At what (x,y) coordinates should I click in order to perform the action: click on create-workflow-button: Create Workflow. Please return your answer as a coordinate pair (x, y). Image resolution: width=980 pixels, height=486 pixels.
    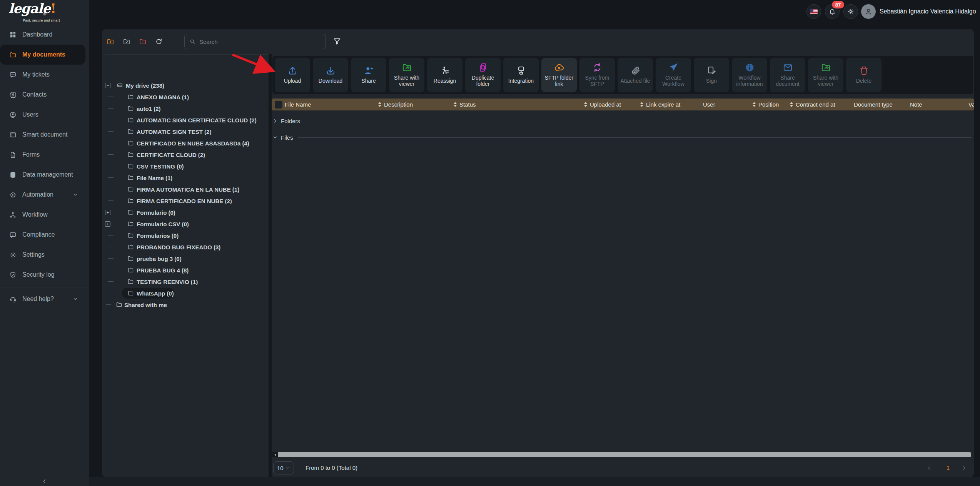
    Looking at the image, I should click on (673, 75).